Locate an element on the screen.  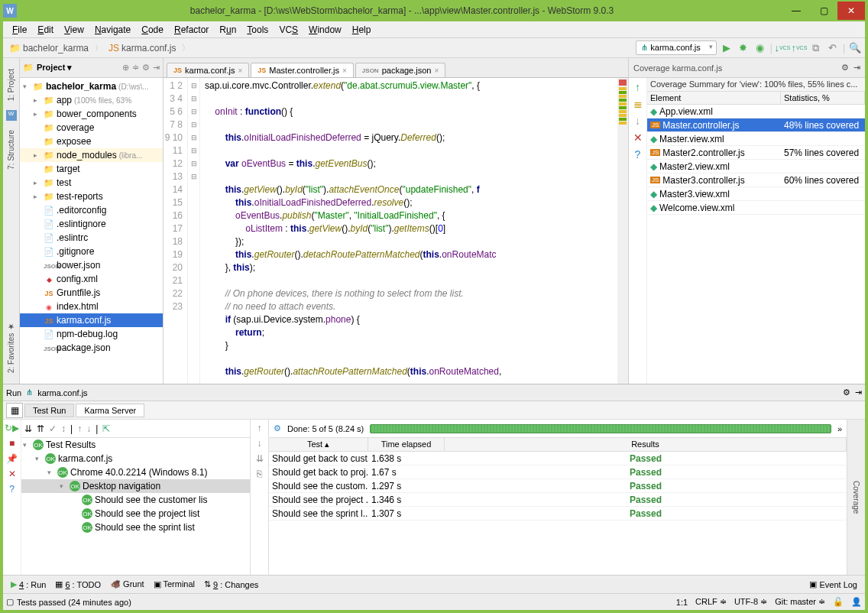
coverage-row: ◆ App.view.xml is located at coordinates (756, 112).